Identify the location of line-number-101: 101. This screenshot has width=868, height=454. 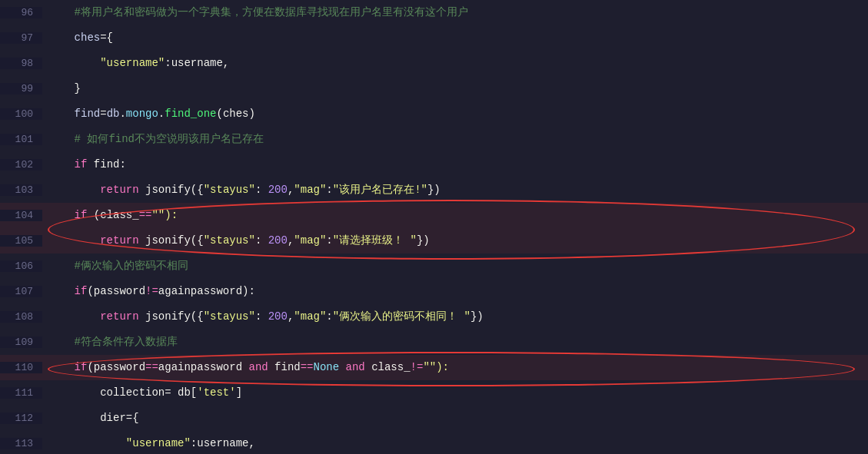
(22, 140).